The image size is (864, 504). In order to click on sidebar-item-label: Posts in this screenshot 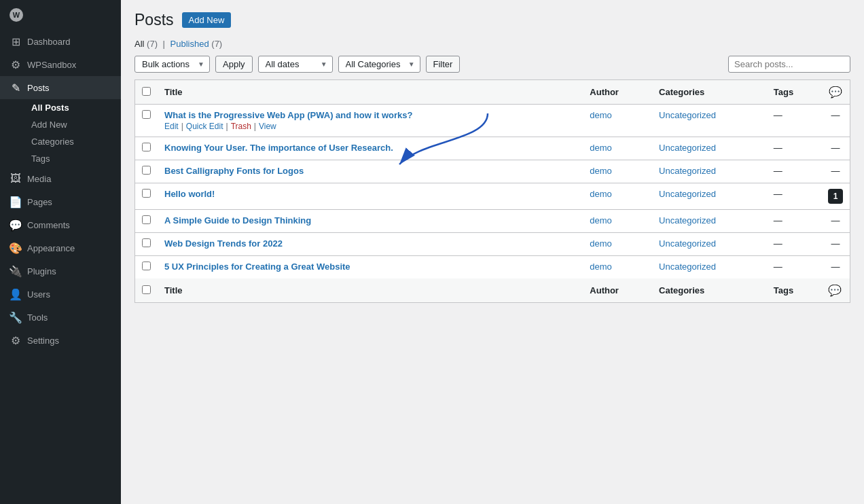, I will do `click(38, 88)`.